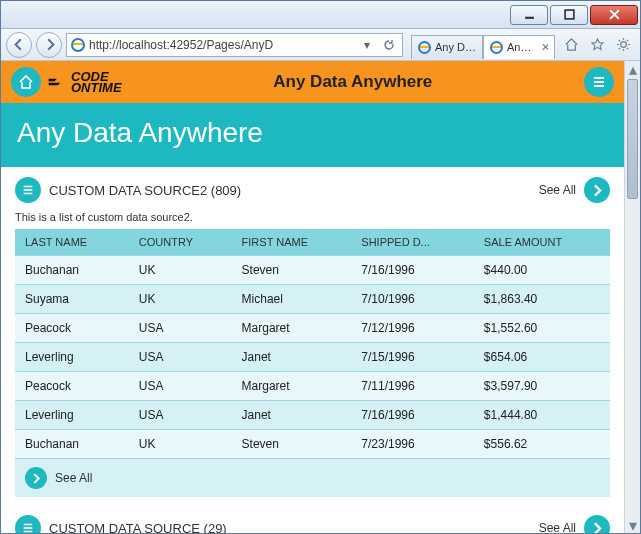 The height and width of the screenshot is (534, 641). Describe the element at coordinates (234, 45) in the screenshot. I see `address-bar: ▾` at that location.